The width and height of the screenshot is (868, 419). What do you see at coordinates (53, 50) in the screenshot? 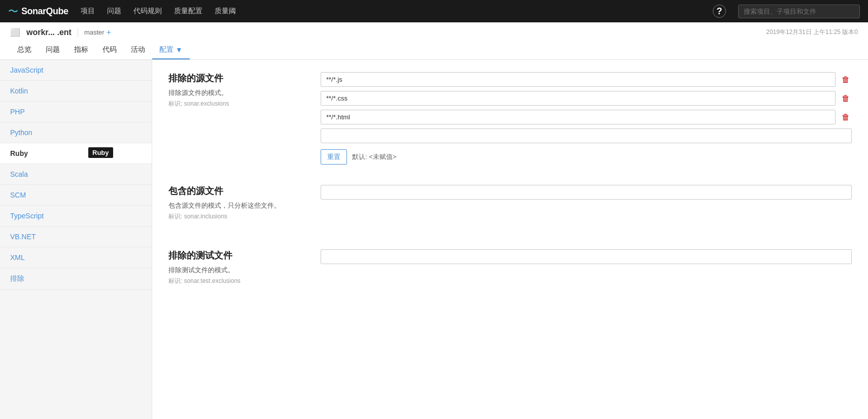
I see `tab-issues: 问题` at bounding box center [53, 50].